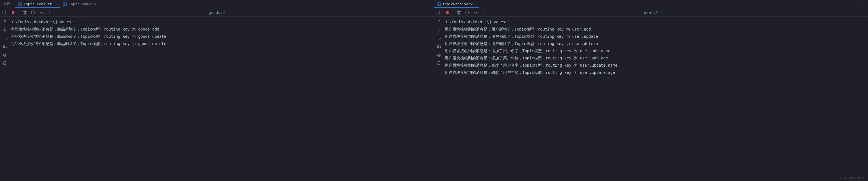 The height and width of the screenshot is (181, 868). I want to click on tab-label: TopicReceiver1, so click(39, 4).